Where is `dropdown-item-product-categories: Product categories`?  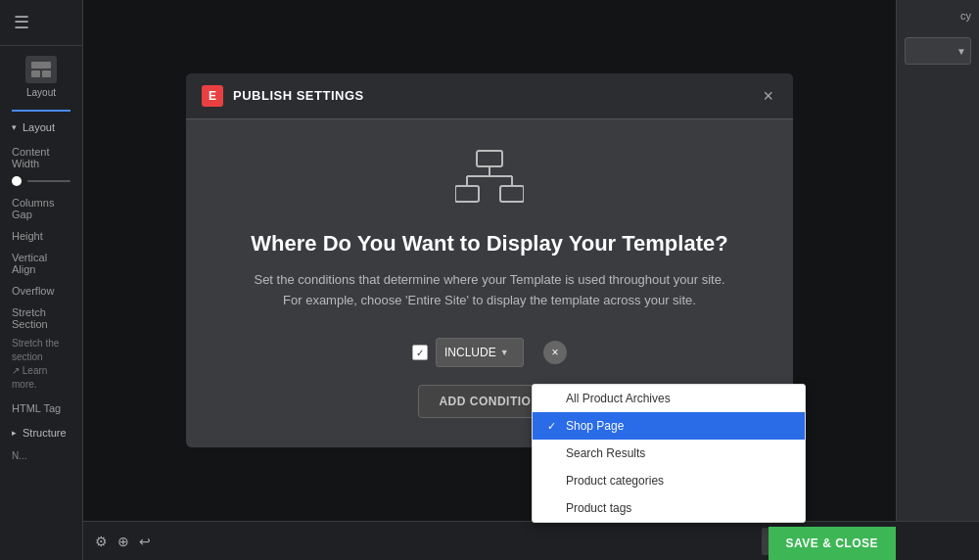
dropdown-item-product-categories: Product categories is located at coordinates (669, 481).